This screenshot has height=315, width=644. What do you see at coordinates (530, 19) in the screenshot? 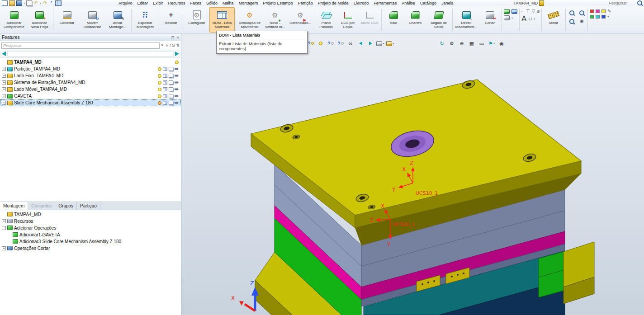
I see `dim-cup-icon: ⊔` at bounding box center [530, 19].